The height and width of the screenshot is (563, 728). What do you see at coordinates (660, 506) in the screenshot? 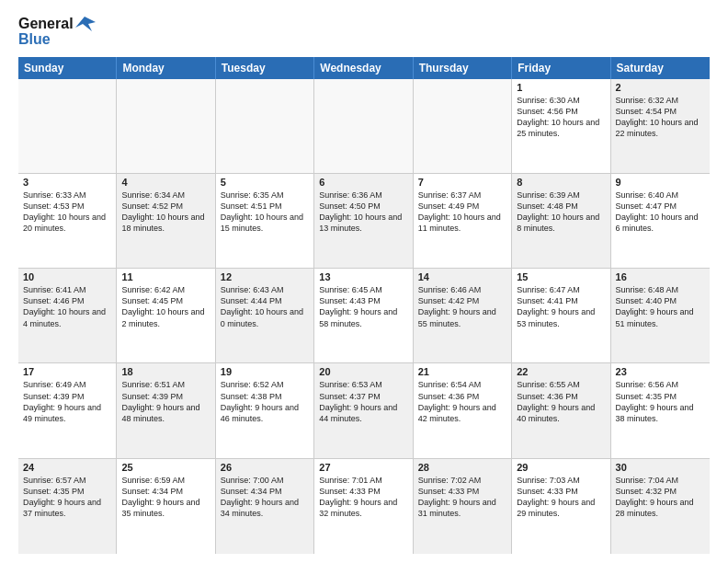
I see `calendar-cell: 30Sunrise: 7:04 AM Sunset: 4:32 PM Dayli…` at bounding box center [660, 506].